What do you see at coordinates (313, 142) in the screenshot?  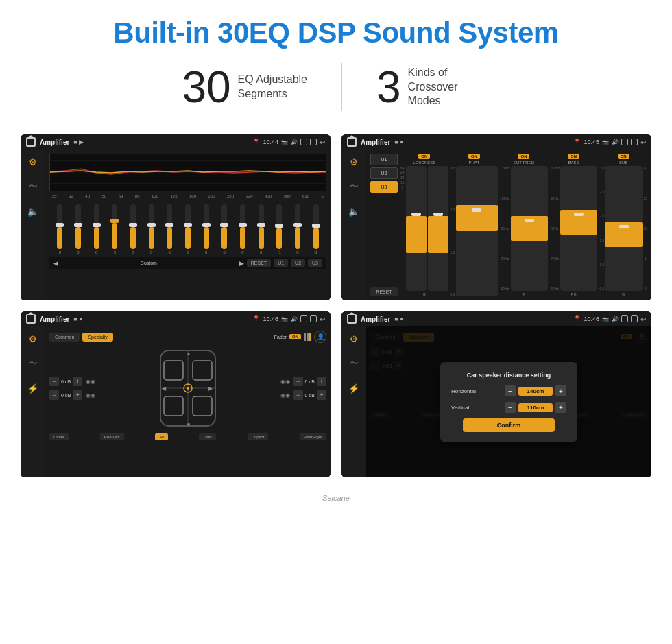 I see `minimize-icon` at bounding box center [313, 142].